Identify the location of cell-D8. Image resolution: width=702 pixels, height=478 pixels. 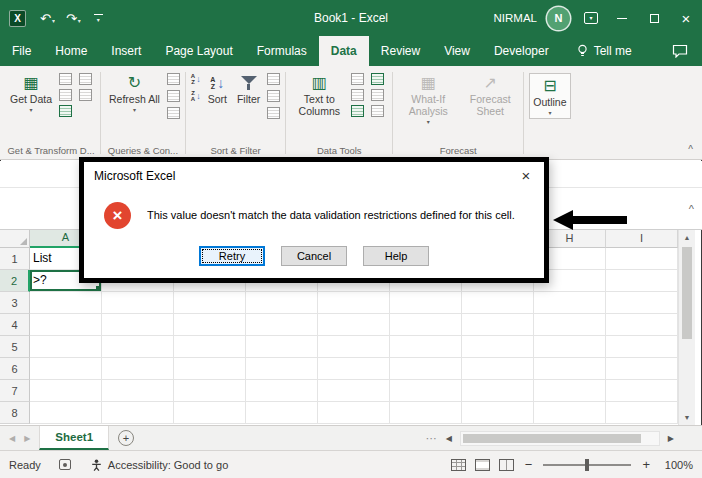
(282, 413).